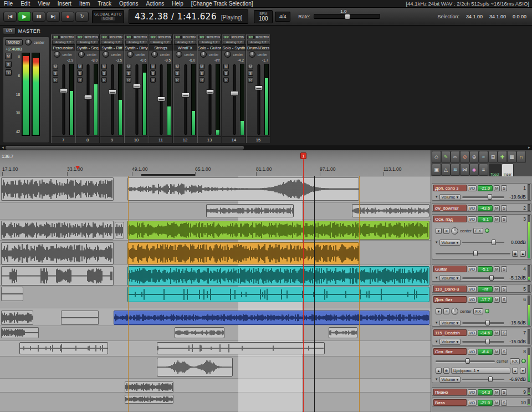 The image size is (532, 412). What do you see at coordinates (515, 254) in the screenshot?
I see `record-arm-button: ◉` at bounding box center [515, 254].